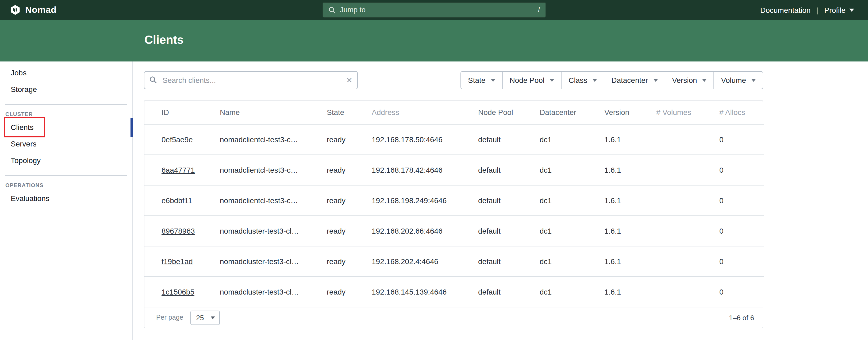  I want to click on filter-class-dropdown: Class, so click(582, 80).